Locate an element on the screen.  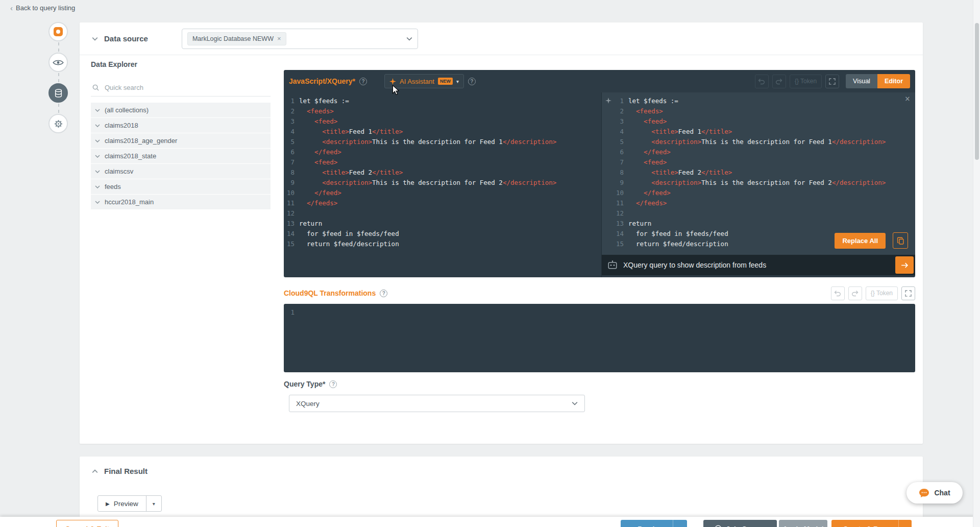
collection-item: claims2018_age_gender is located at coordinates (181, 141).